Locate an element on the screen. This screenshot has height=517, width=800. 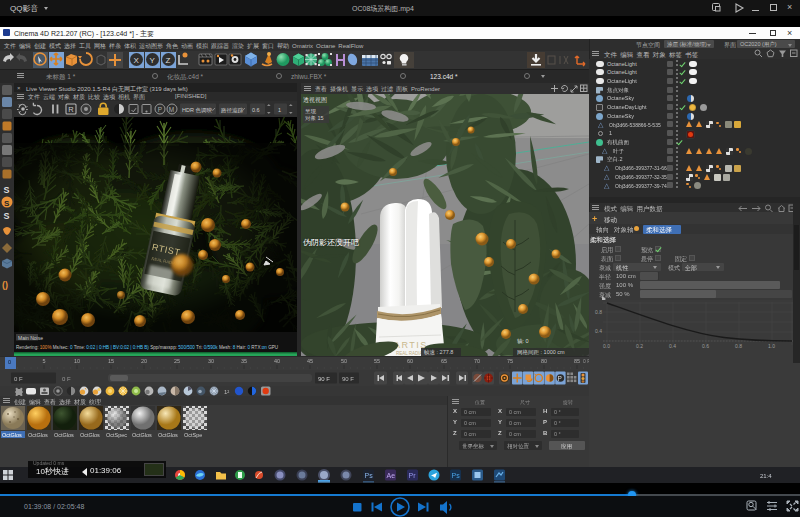
svg-text: 0.2 is located at coordinates (640, 346).